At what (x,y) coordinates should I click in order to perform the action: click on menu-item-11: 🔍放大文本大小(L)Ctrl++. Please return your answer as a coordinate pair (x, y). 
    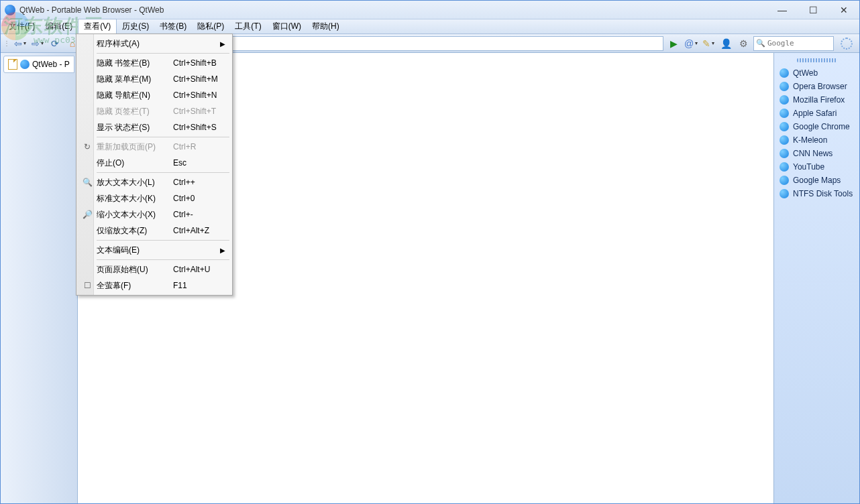
    Looking at the image, I should click on (154, 182).